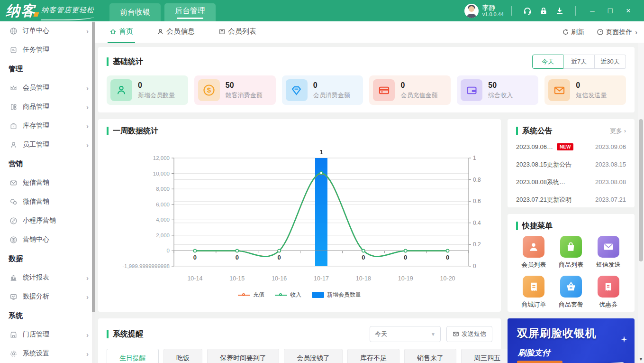 This screenshot has height=363, width=644. I want to click on range-7days-button: 近7天, so click(579, 62).